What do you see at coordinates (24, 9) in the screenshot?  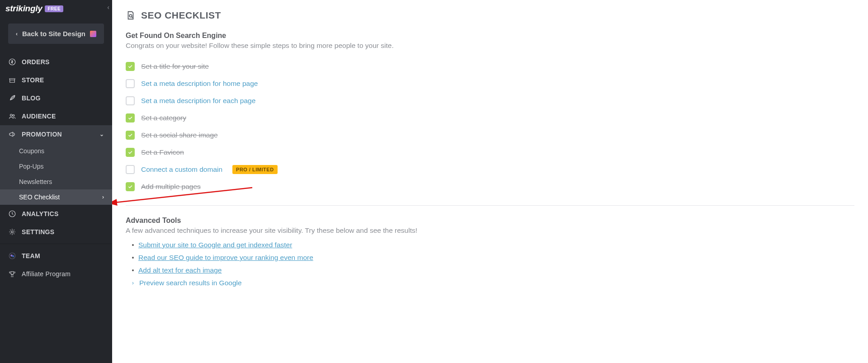 I see `brand-logo: strikingly` at bounding box center [24, 9].